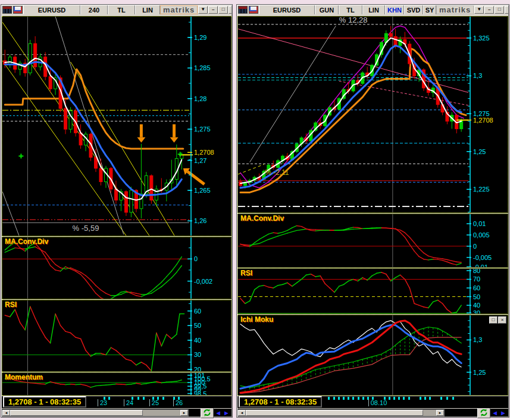 This screenshot has height=420, width=510. What do you see at coordinates (480, 152) in the screenshot?
I see `svg-text: 1,25` at bounding box center [480, 152].